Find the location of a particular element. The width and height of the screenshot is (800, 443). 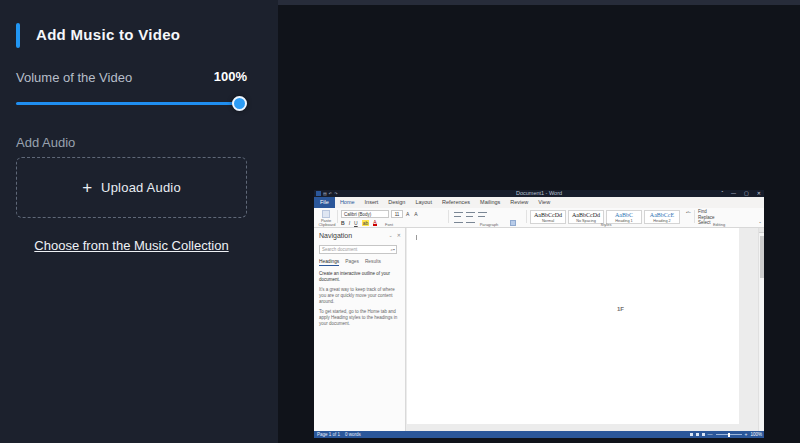

plus-icon: + is located at coordinates (87, 188).